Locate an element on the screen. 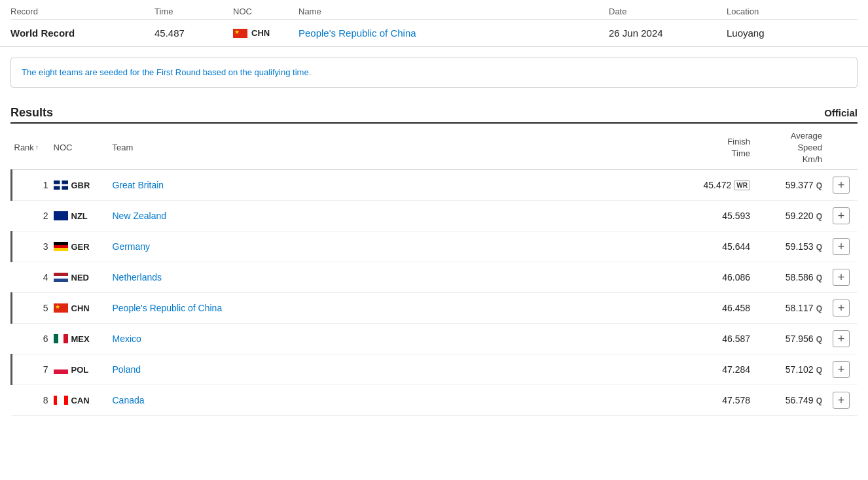  wr-col-header-name: Name is located at coordinates (454, 12).